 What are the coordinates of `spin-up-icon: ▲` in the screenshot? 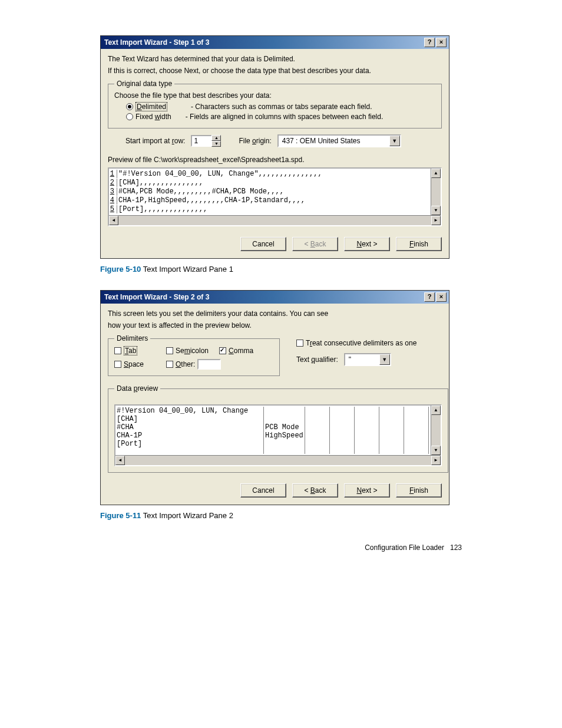 It's located at (216, 138).